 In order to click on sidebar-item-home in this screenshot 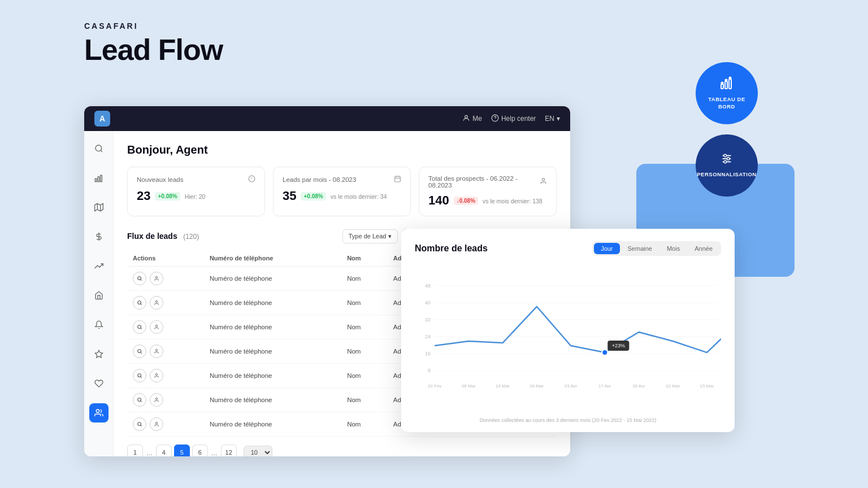, I will do `click(99, 295)`.